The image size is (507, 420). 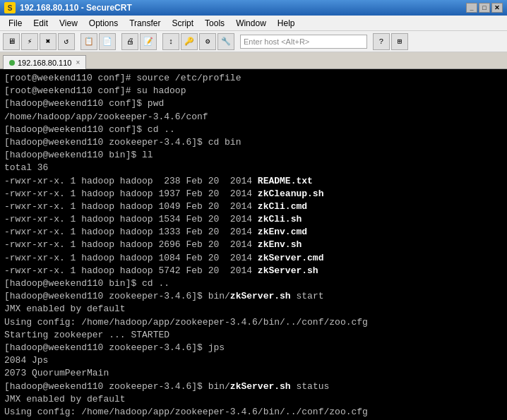 I want to click on disconnect-button: ✖, so click(x=48, y=42).